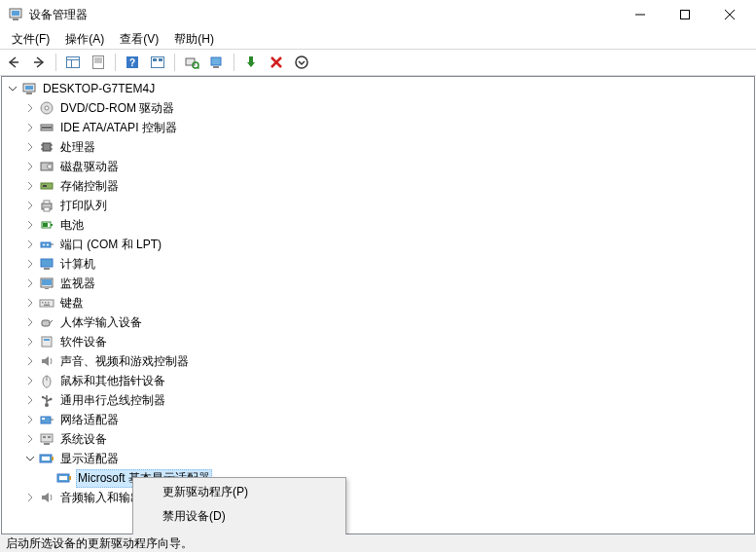 Image resolution: width=756 pixels, height=552 pixels. I want to click on tree-category-label: 声音、视频和游戏控制器, so click(125, 362).